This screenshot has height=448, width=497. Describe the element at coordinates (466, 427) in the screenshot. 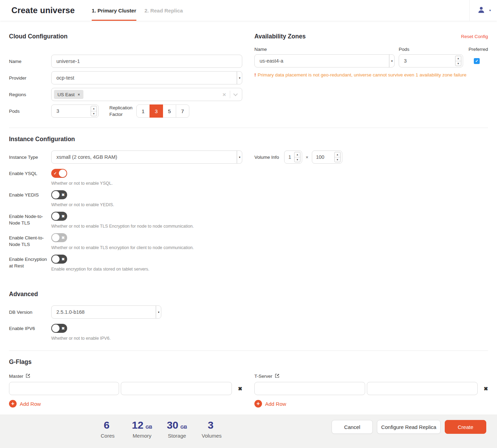

I see `create-button: Create` at that location.